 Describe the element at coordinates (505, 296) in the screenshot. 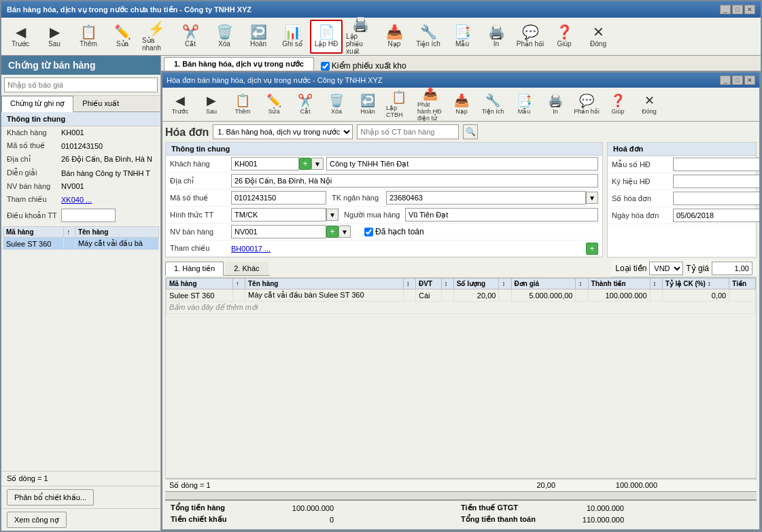

I see `grid-sort4` at that location.